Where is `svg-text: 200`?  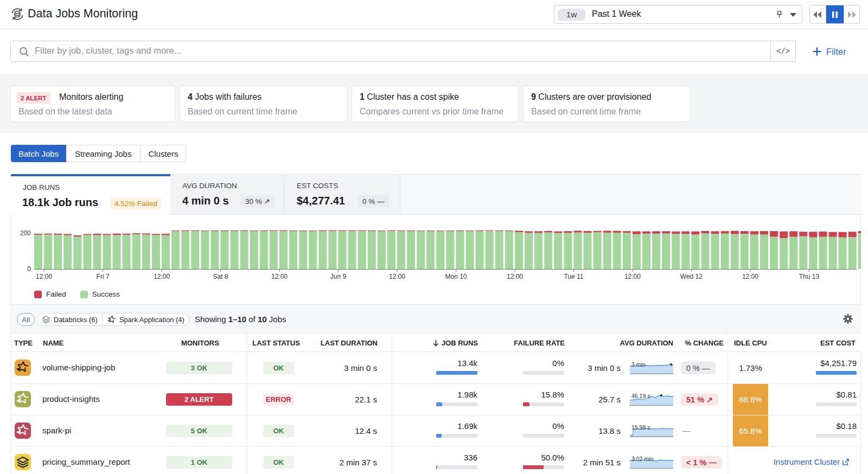
svg-text: 200 is located at coordinates (25, 233).